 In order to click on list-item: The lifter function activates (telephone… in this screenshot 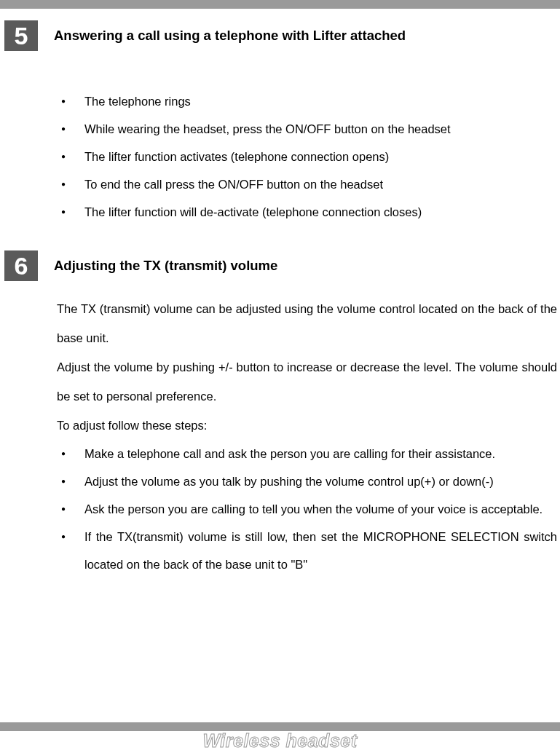, I will do `click(307, 157)`.